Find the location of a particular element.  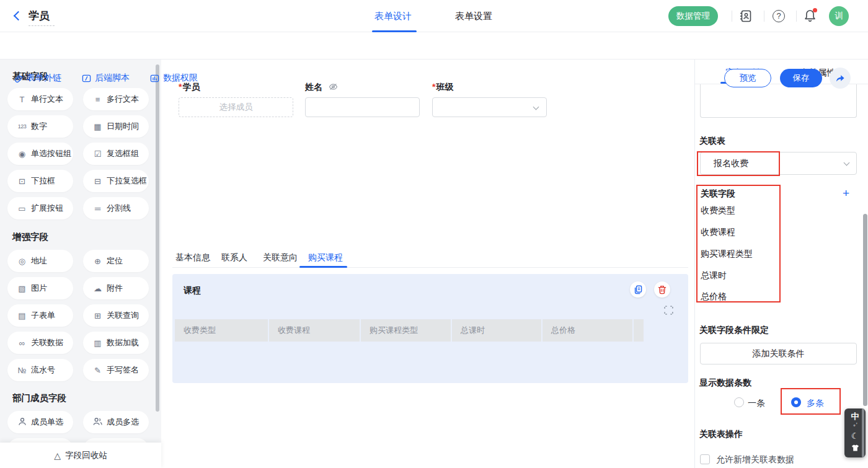

person-icon is located at coordinates (22, 423).